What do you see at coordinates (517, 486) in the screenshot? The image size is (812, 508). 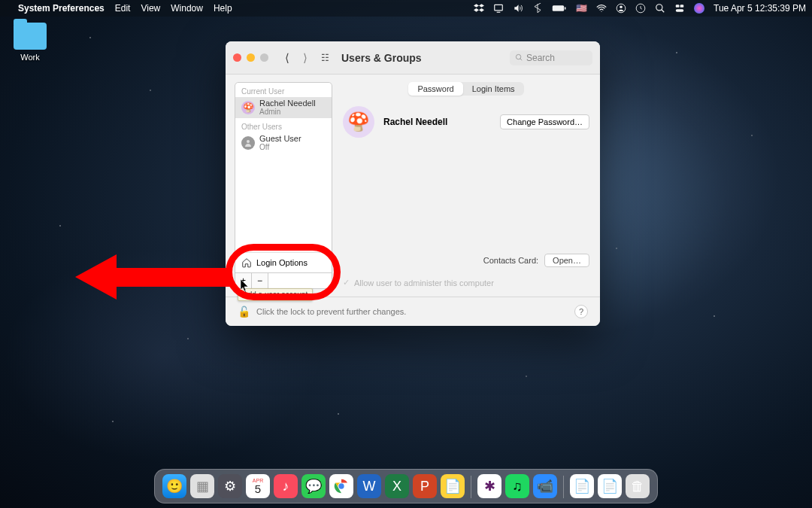 I see `dock-spotify: ♫` at bounding box center [517, 486].